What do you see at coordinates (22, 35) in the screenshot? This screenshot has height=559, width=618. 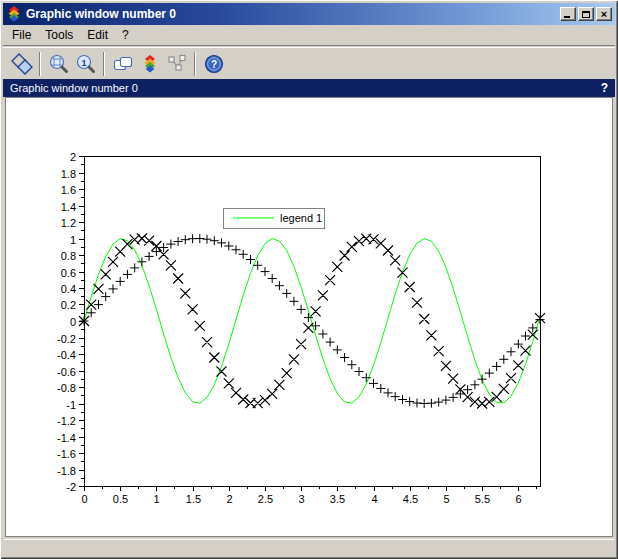 I see `menu-file: File` at bounding box center [22, 35].